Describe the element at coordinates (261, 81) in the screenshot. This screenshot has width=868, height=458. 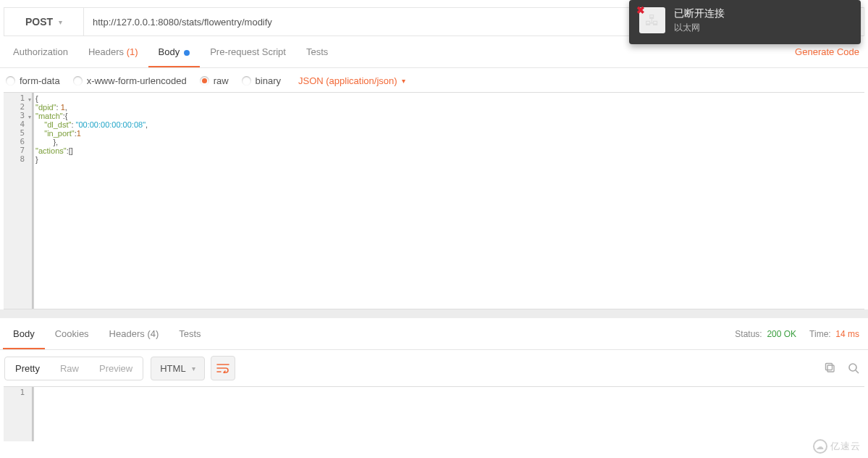
I see `radio-binary: binary` at that location.